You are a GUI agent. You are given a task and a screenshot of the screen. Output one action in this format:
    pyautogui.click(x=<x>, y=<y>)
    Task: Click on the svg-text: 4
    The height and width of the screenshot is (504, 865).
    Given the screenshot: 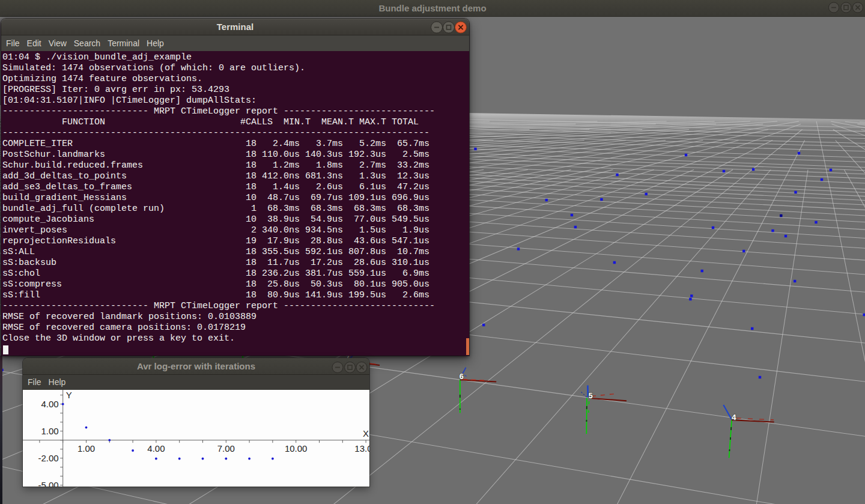 What is the action you would take?
    pyautogui.click(x=734, y=417)
    